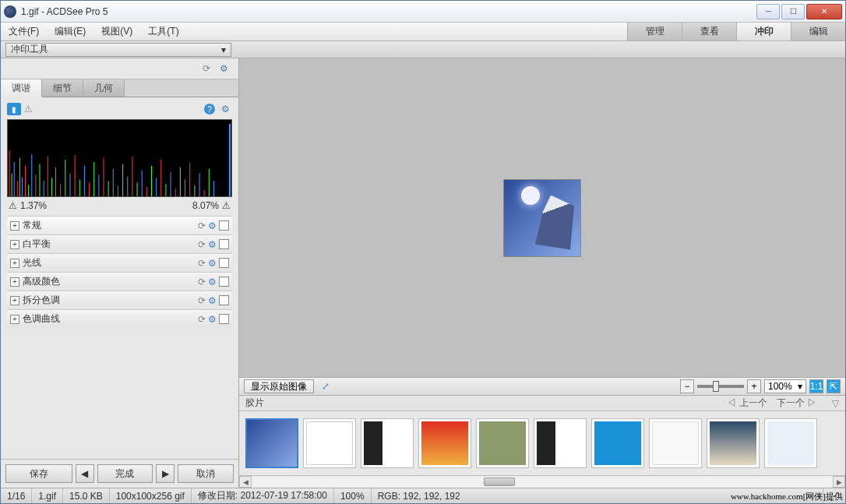 The image size is (846, 504). What do you see at coordinates (423, 495) in the screenshot?
I see `statusbar: 1/16 1.gif 15.0 KB 100x100x256 gif 修改日期:…` at bounding box center [423, 495].